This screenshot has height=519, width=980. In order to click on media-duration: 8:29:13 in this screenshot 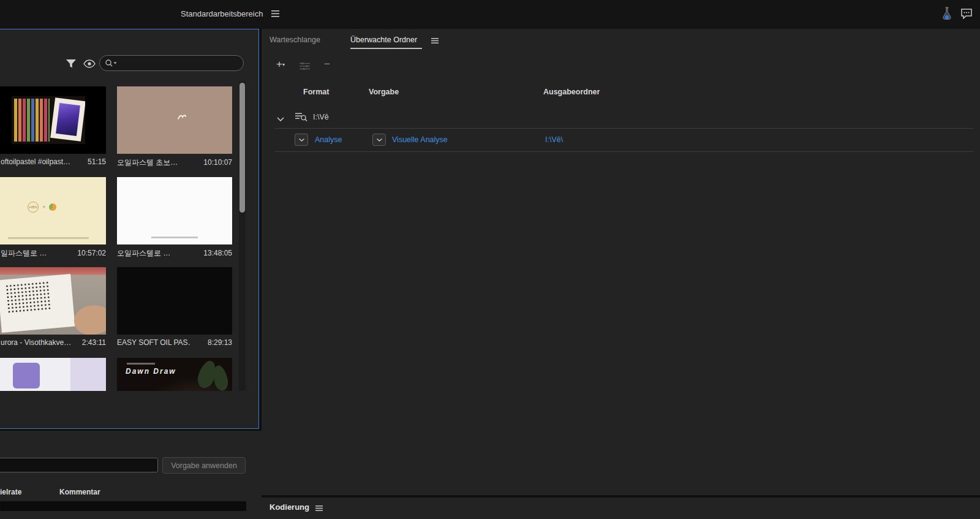, I will do `click(220, 343)`.